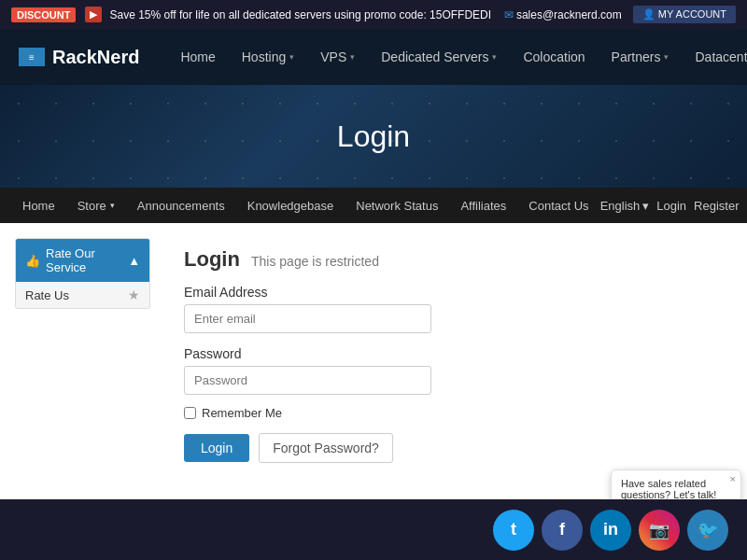 The height and width of the screenshot is (560, 747). I want to click on nav-links: Home Hosting ▾ VPS ▾ Dedicated Servers ▾…, so click(458, 57).